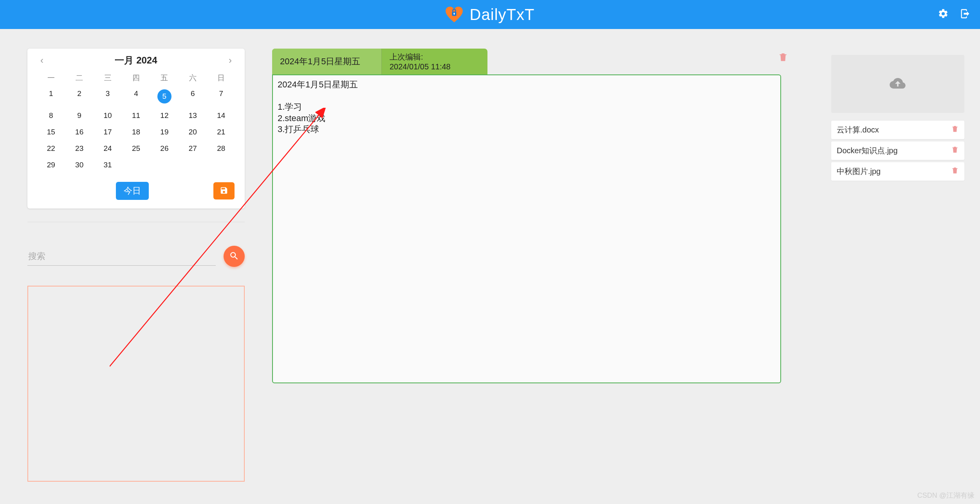 This screenshot has height=504, width=980. Describe the element at coordinates (79, 96) in the screenshot. I see `calendar-day: 2` at that location.